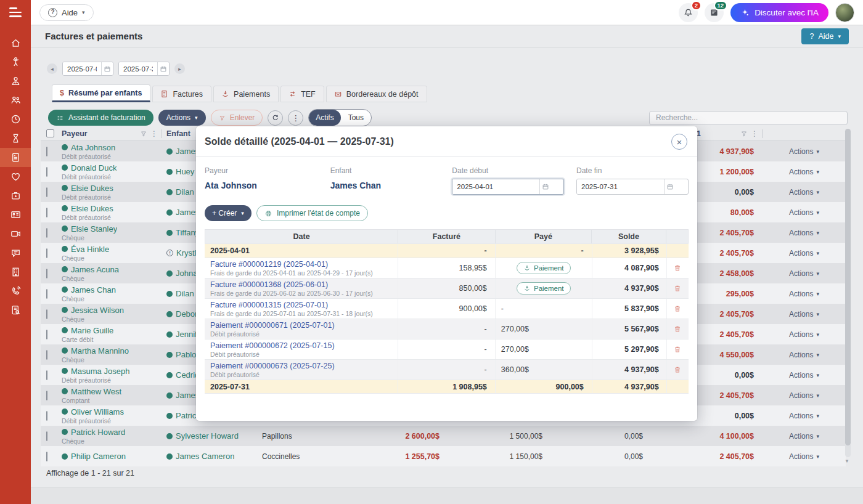  I want to click on sidebar-item-home, so click(15, 43).